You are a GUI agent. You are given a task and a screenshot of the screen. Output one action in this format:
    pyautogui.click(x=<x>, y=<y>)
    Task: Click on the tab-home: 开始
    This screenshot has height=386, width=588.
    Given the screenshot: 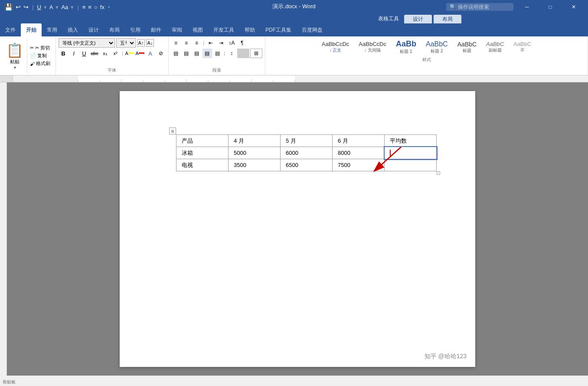 What is the action you would take?
    pyautogui.click(x=31, y=30)
    